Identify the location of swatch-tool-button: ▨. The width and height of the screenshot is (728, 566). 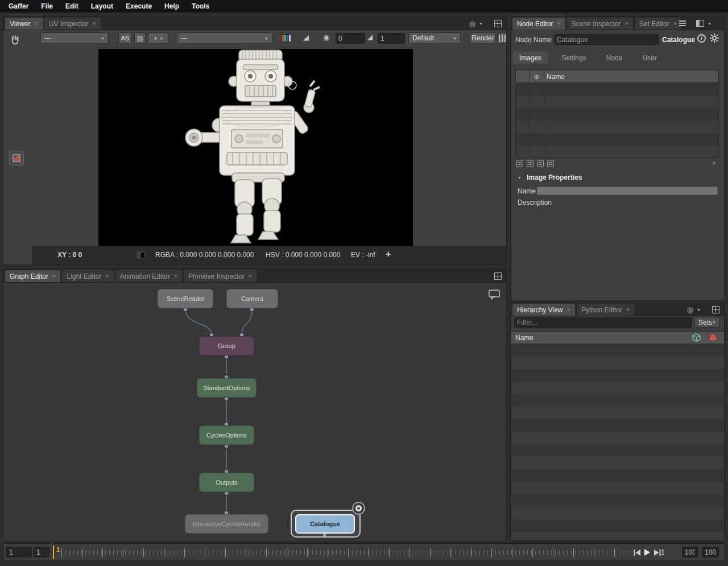
(140, 38).